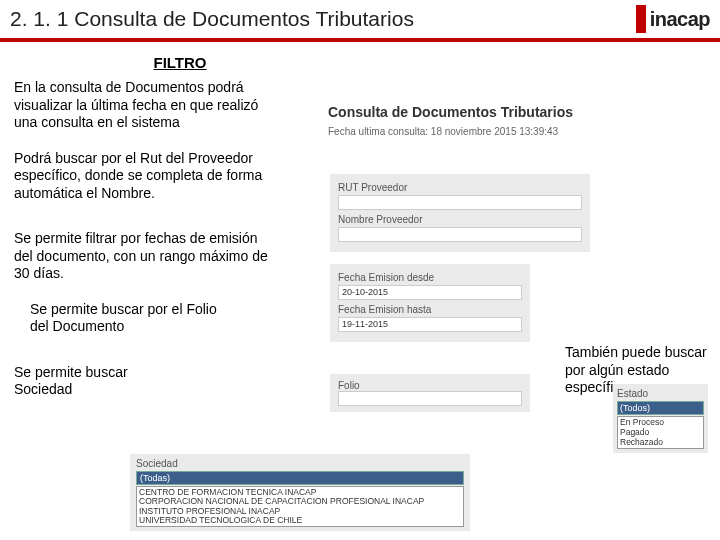  Describe the element at coordinates (660, 418) in the screenshot. I see `screenshot-estado: Estado (Todos) En Proceso Pagado Rechaza…` at that location.